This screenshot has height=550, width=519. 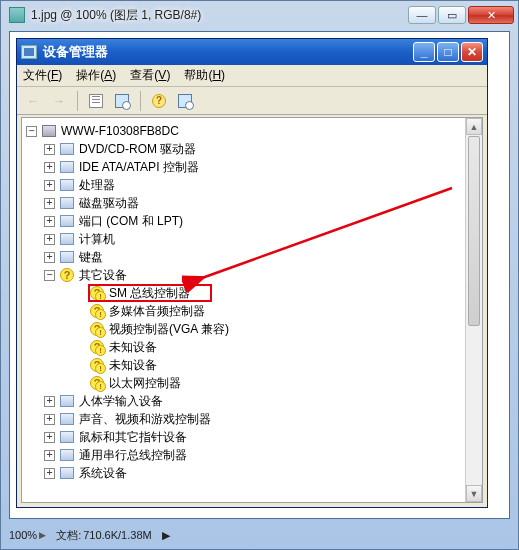 I want to click on computer-icon, so click(x=49, y=131).